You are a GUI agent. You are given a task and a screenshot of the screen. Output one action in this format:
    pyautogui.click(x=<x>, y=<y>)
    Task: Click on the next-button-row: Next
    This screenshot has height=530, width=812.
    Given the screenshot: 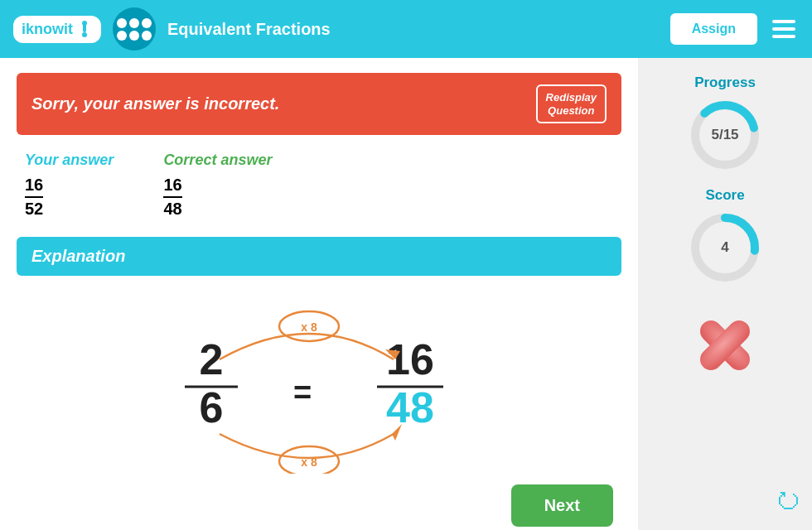 What is the action you would take?
    pyautogui.click(x=319, y=505)
    